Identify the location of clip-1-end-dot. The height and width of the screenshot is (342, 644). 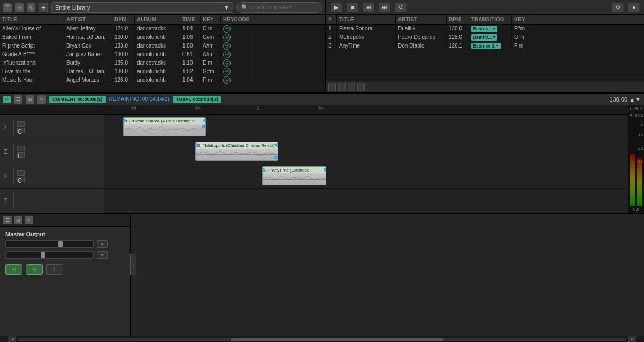
(203, 127).